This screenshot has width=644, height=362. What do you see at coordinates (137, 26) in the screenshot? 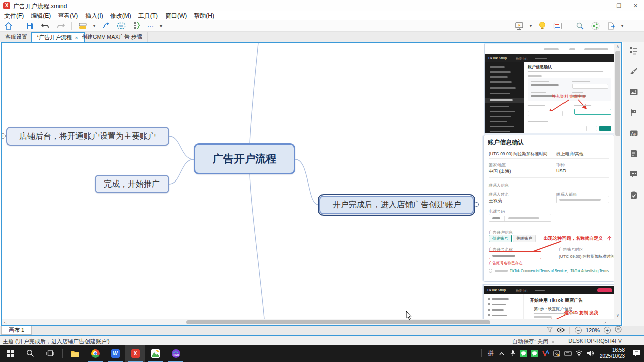
I see `summary-icon` at bounding box center [137, 26].